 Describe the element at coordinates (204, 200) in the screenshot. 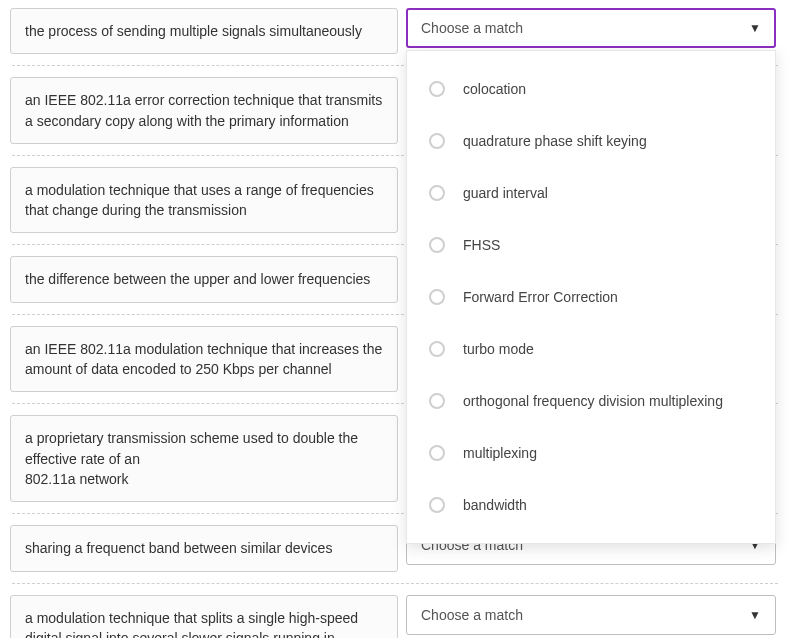

I see `definition-card: a modulation technique that uses a range…` at that location.